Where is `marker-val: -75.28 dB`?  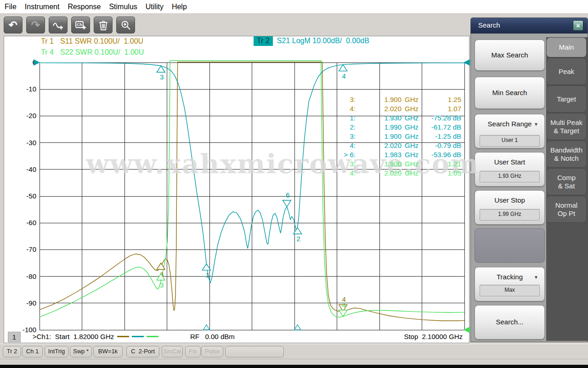 marker-val: -75.28 dB is located at coordinates (441, 118).